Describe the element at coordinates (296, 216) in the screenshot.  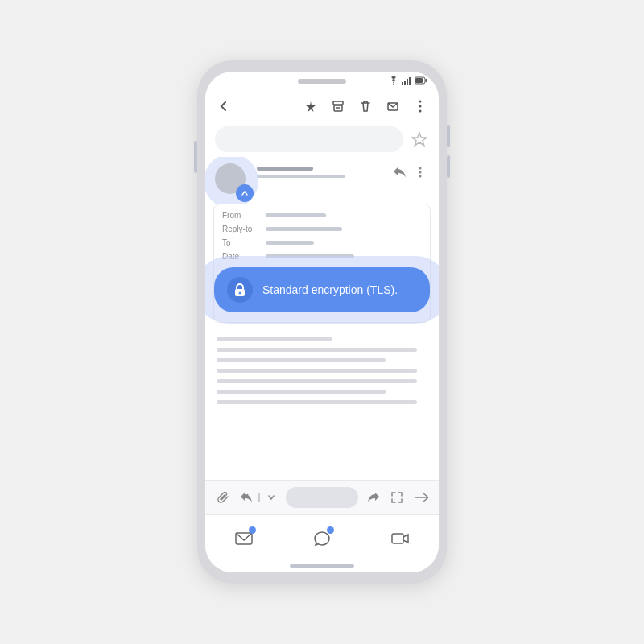
I see `from-value` at that location.